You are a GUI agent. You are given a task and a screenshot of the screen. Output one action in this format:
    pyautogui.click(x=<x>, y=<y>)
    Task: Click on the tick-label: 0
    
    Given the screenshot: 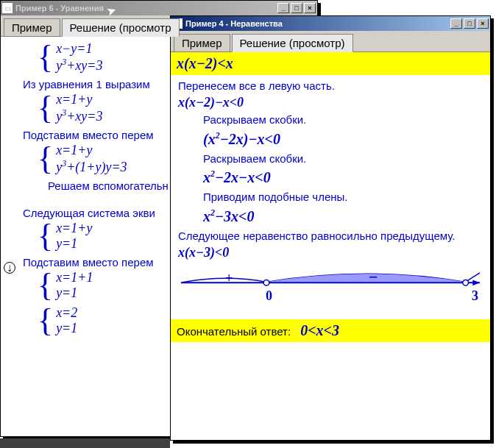 What is the action you would take?
    pyautogui.click(x=269, y=296)
    